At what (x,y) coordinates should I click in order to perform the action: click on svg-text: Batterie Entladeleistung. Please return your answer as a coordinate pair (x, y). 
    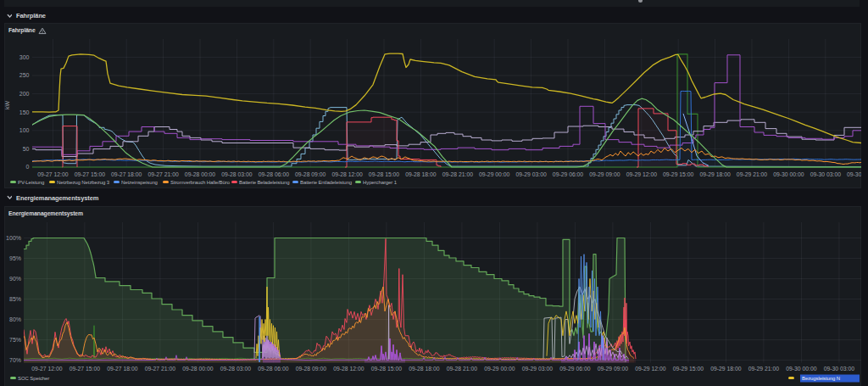
    Looking at the image, I should click on (326, 182).